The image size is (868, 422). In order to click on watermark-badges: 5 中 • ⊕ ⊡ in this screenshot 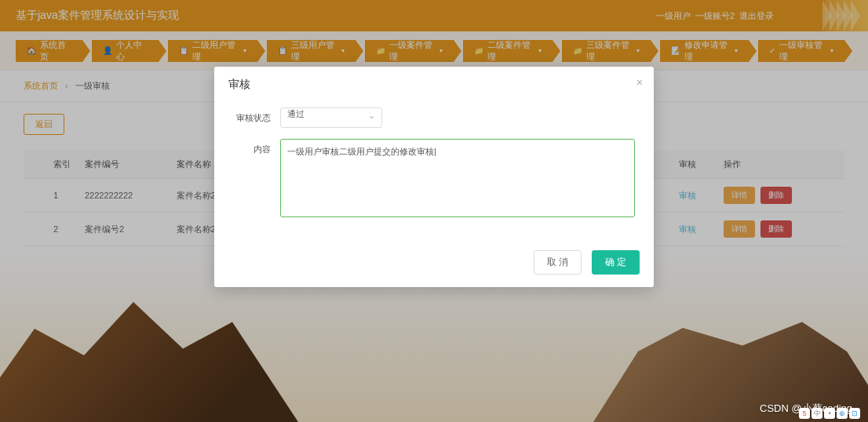, I will do `click(830, 413)`.